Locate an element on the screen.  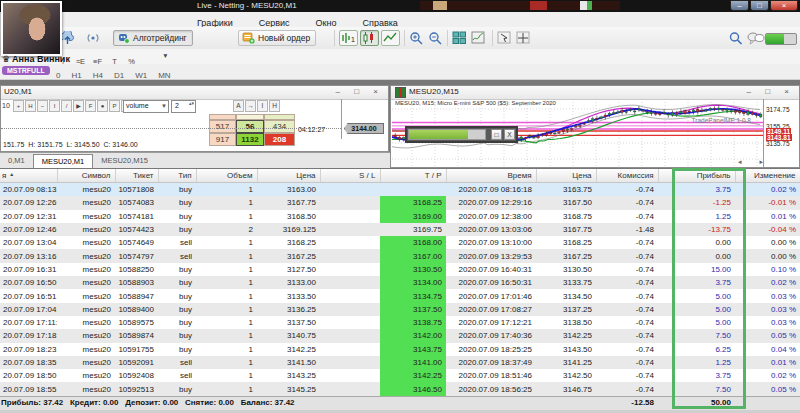
chart-tool-button: H is located at coordinates (30, 106).